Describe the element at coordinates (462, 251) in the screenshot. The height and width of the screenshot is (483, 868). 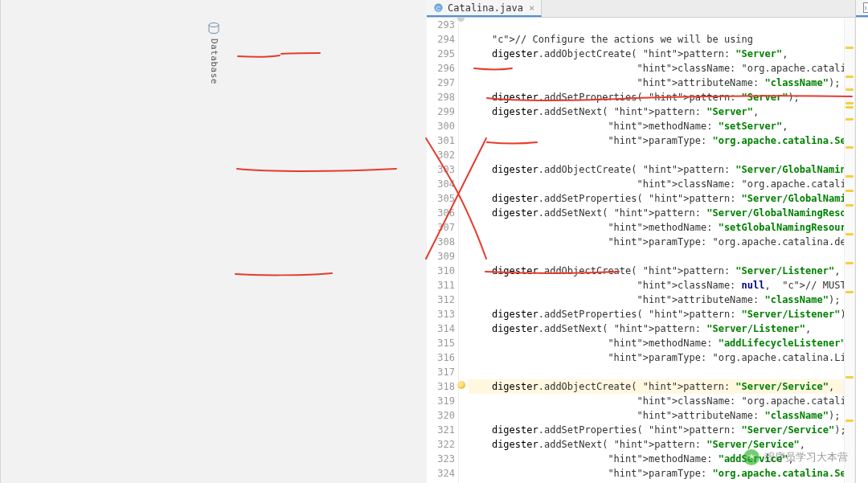
I see `icon-strip-left` at that location.